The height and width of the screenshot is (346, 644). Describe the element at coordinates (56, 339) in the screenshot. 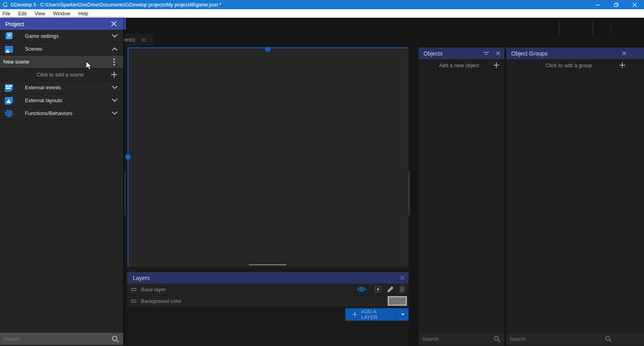

I see `project-search-input` at that location.